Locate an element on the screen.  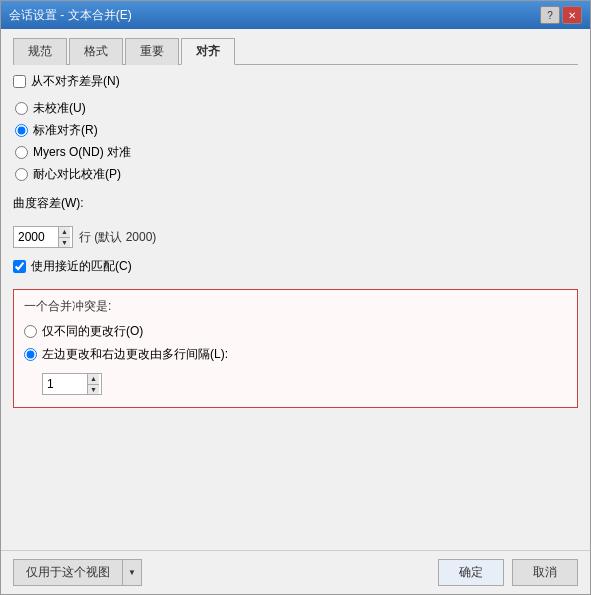
curvature-hint: 行 (默认 2000) is located at coordinates (118, 238).